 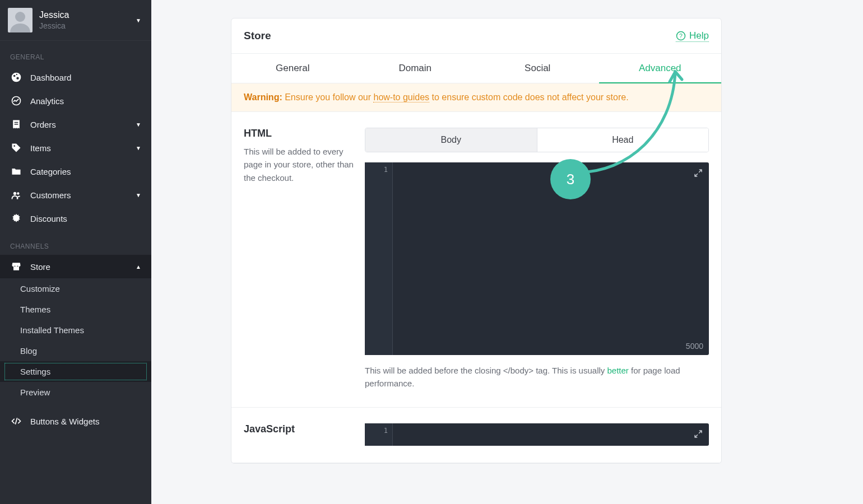 I want to click on segment-body: Body, so click(x=451, y=140).